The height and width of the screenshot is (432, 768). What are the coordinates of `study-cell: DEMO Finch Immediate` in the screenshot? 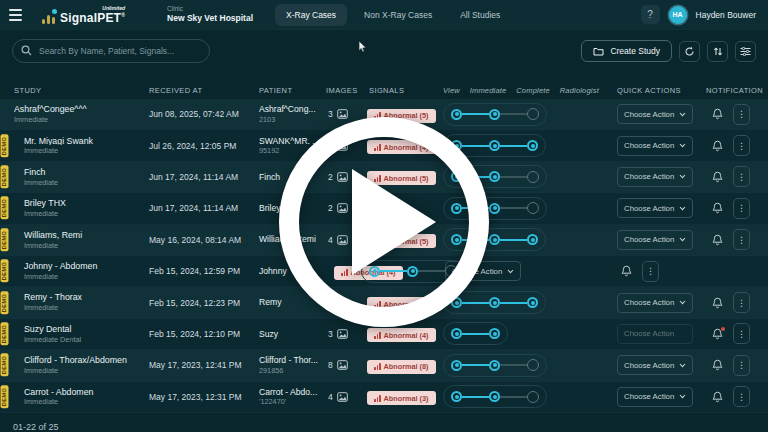 It's located at (68, 177).